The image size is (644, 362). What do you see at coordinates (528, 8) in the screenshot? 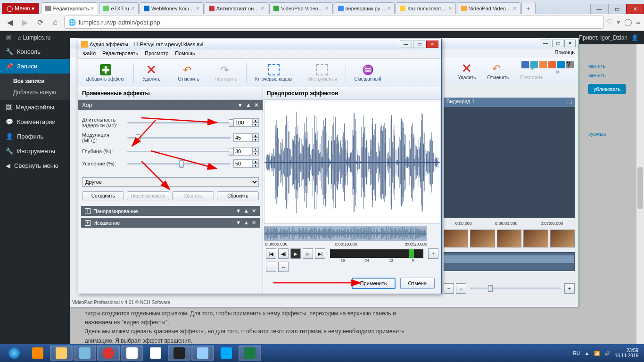
I see `new-tab-button: ＋` at bounding box center [528, 8].